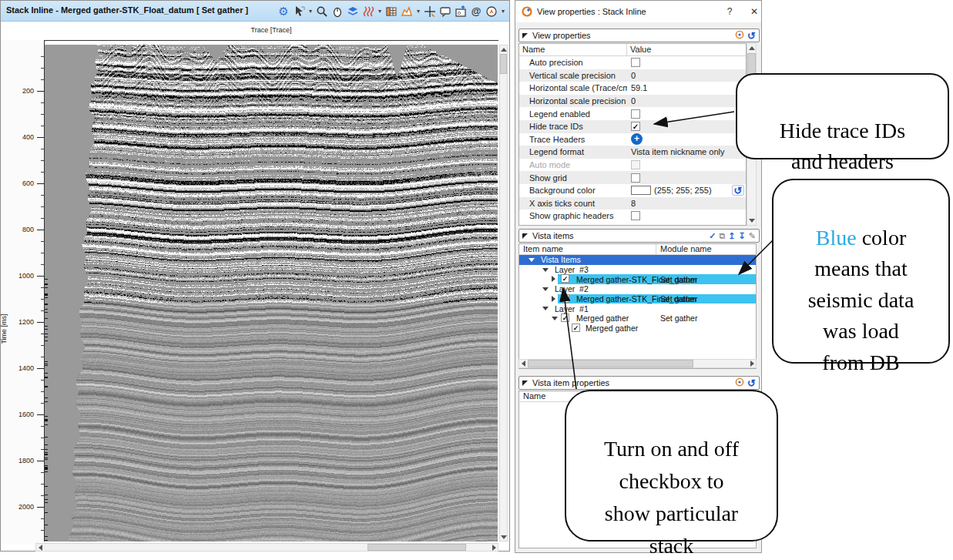  I want to click on histogram-caret-icon: ▾, so click(418, 11).